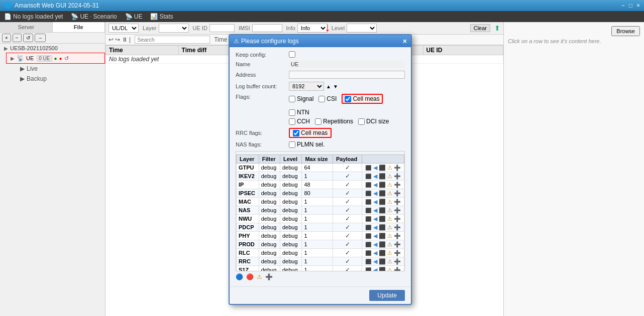  Describe the element at coordinates (329, 86) in the screenshot. I see `buffer-arrow-up: ▲` at that location.